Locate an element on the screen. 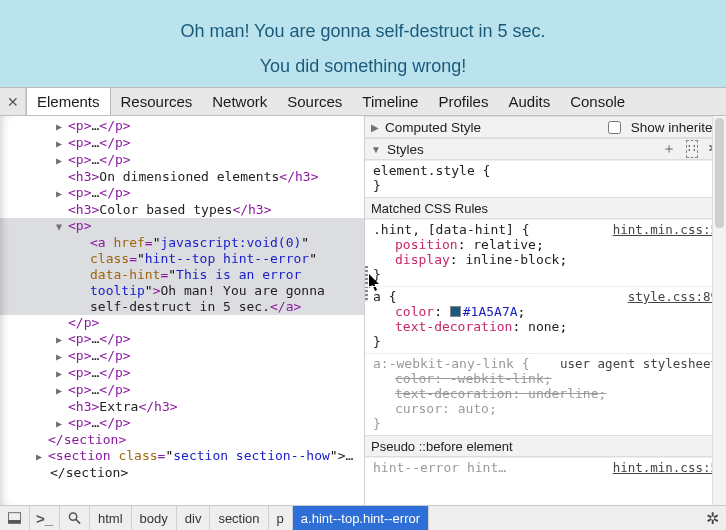 The image size is (726, 530). scrollbar is located at coordinates (719, 310).